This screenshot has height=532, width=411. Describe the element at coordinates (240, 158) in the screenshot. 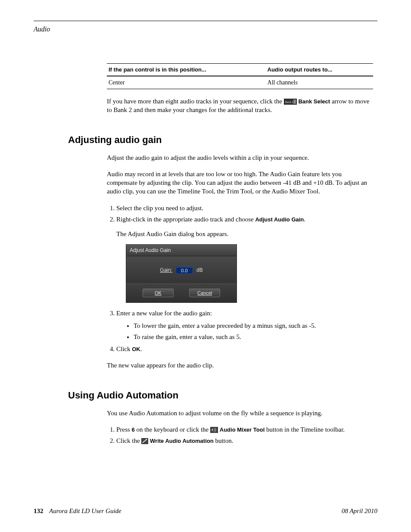

I see `gain-intro-1: Adjust the audio gain to adjust the audi…` at that location.